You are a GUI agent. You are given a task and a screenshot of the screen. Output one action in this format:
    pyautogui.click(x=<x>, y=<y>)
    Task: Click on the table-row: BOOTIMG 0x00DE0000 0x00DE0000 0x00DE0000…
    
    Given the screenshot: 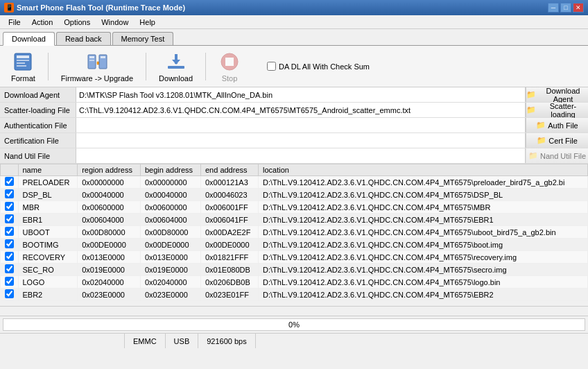 What is the action you would take?
    pyautogui.click(x=294, y=245)
    